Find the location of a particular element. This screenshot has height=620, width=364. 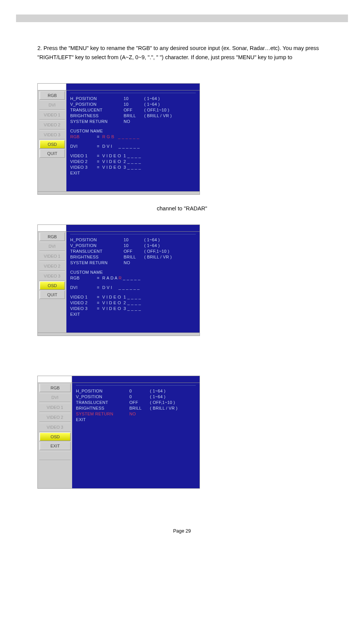

osd-screenshot-3: RGB DVI VIDEO 1 VIDEO 2 VIDEO 3 OSD EXIT… is located at coordinates (119, 432).